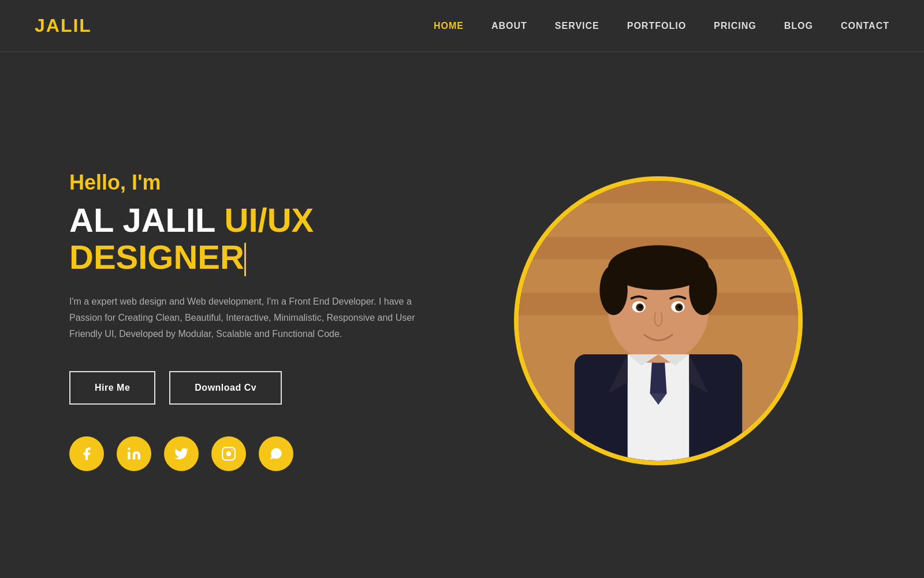  Describe the element at coordinates (64, 25) in the screenshot. I see `logo: JALIL` at that location.